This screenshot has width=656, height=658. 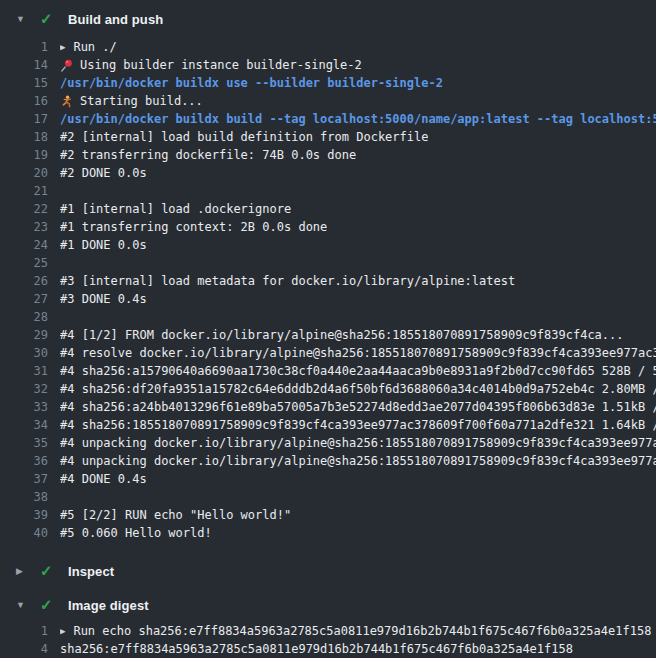 I want to click on line-number: 32, so click(x=24, y=389).